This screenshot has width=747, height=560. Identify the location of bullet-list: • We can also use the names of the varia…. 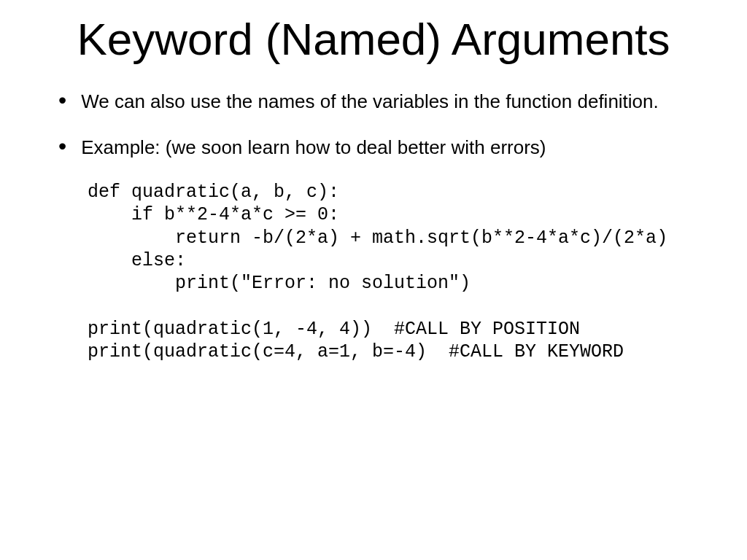
(377, 124).